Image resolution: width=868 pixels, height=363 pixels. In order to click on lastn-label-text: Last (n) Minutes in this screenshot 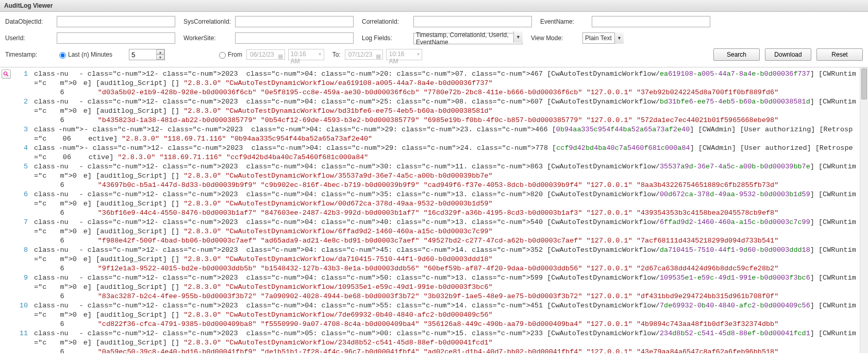, I will do `click(90, 55)`.